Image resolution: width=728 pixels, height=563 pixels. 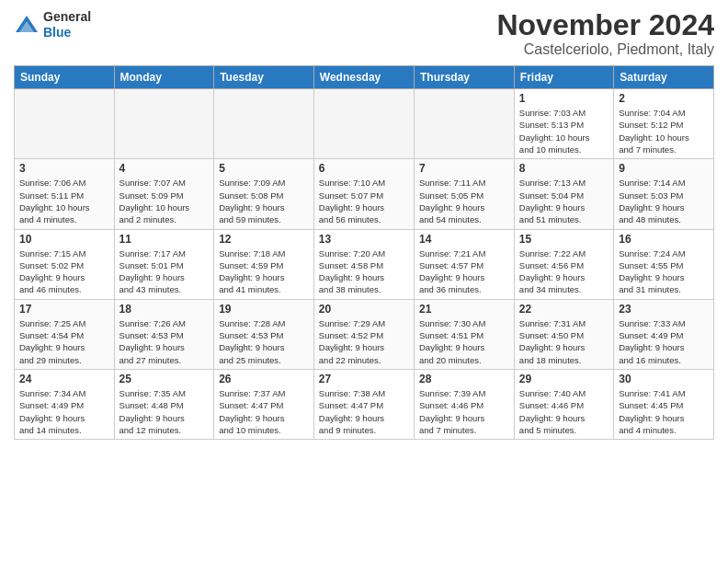 I want to click on weekday-thursday: Thursday, so click(x=465, y=77).